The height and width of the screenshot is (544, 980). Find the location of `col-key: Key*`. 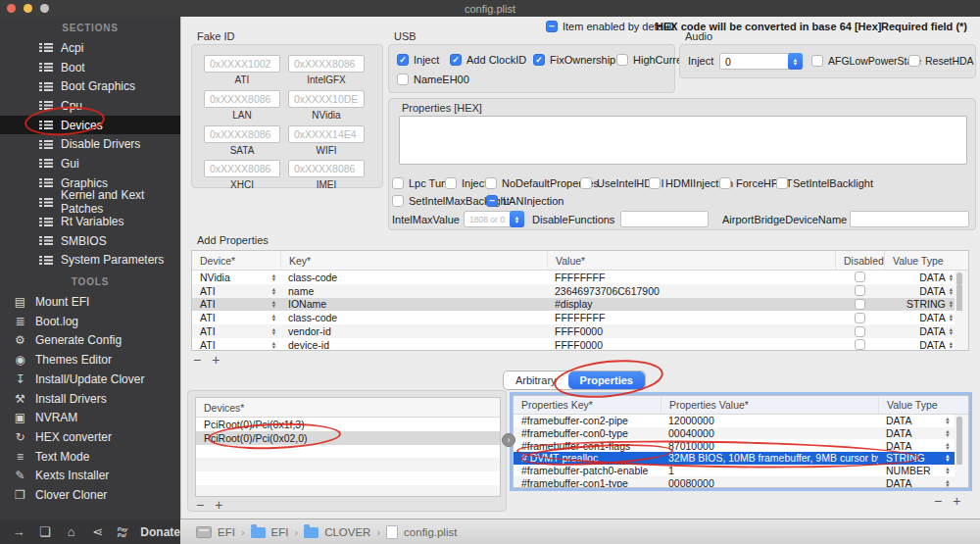

col-key: Key* is located at coordinates (414, 261).